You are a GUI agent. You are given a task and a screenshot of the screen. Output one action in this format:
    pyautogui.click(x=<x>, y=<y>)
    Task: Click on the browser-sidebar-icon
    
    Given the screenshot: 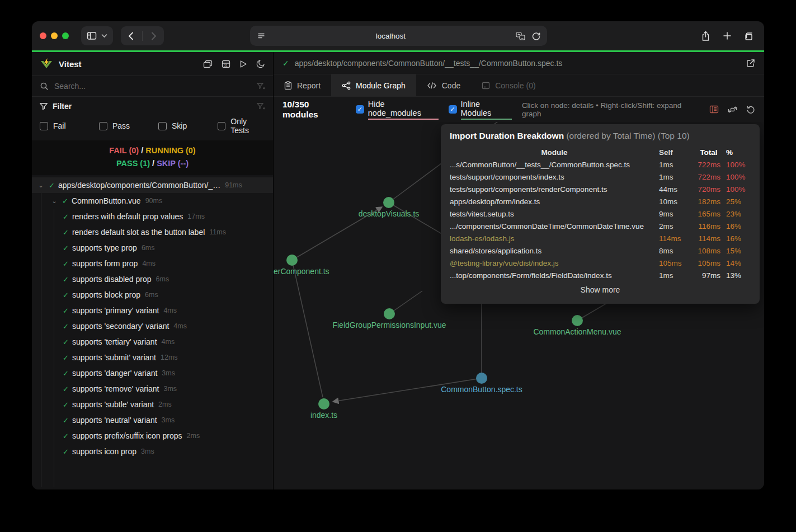 What is the action you would take?
    pyautogui.click(x=92, y=36)
    